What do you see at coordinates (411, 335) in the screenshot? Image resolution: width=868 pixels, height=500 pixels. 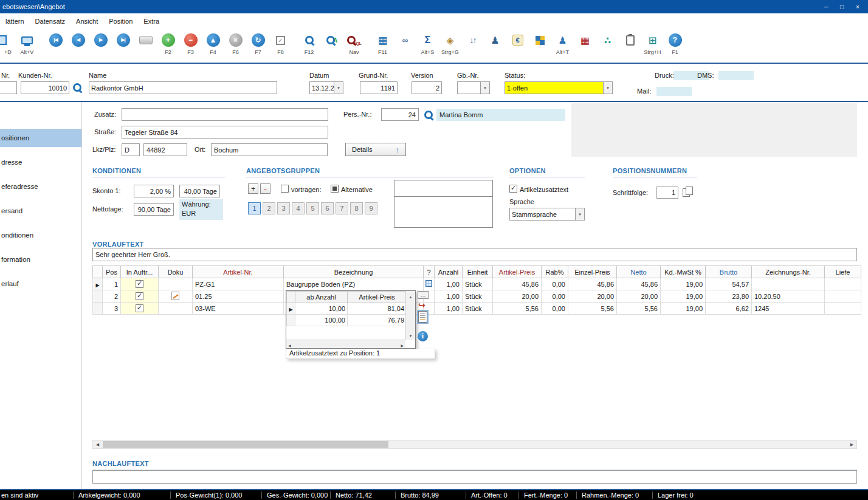 I see `scroll-down-icon` at bounding box center [411, 335].